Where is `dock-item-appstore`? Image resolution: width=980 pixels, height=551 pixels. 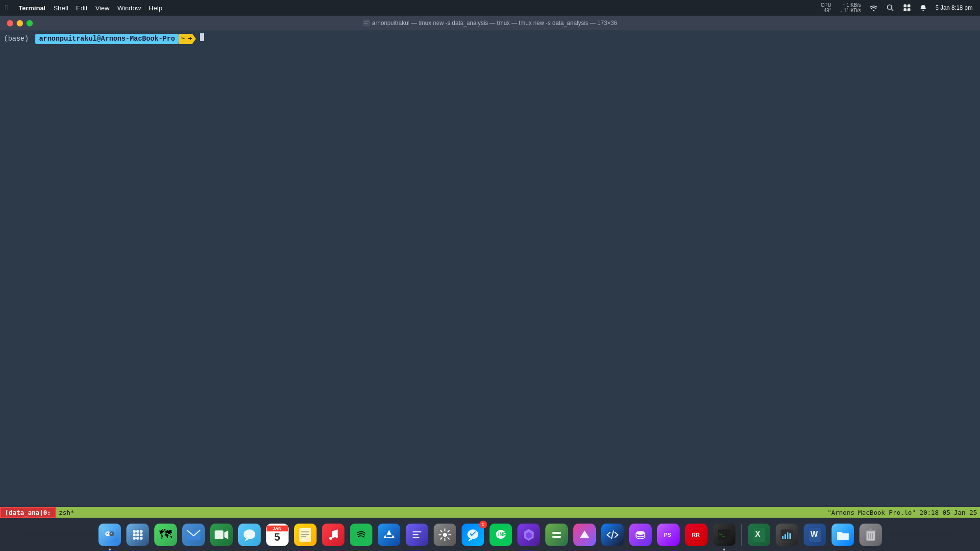 dock-item-appstore is located at coordinates (389, 535).